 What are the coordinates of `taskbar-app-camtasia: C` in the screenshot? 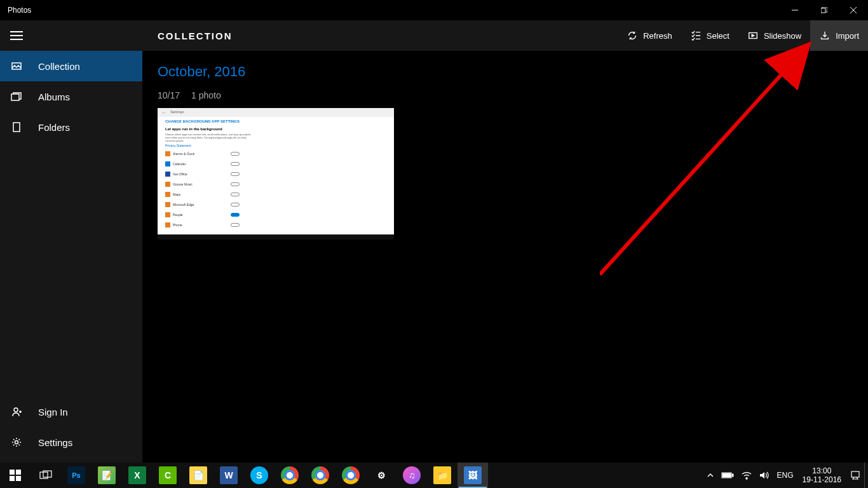 It's located at (168, 475).